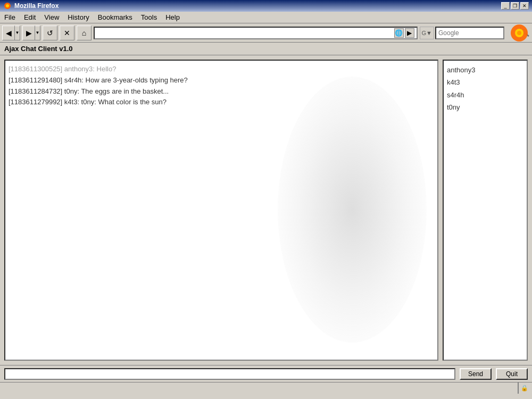  Describe the element at coordinates (266, 6) in the screenshot. I see `title-bar: Mozilla Firefox _ ❐ ✕` at that location.